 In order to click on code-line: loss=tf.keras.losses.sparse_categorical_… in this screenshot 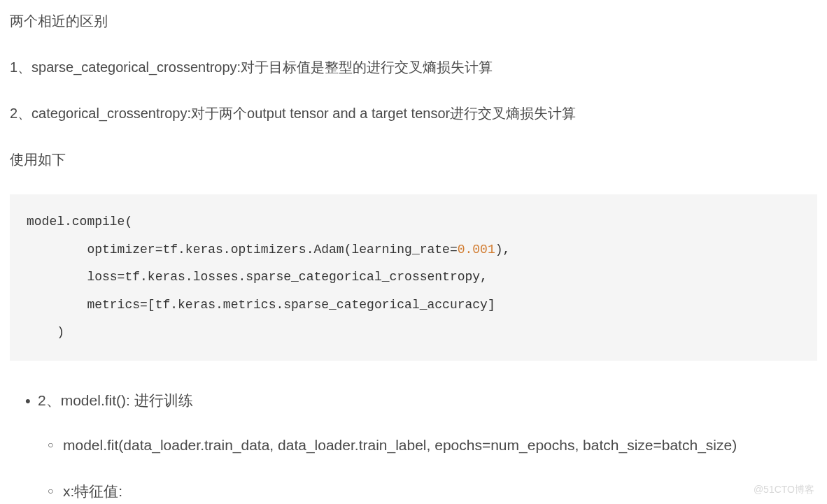, I will do `click(414, 278)`.